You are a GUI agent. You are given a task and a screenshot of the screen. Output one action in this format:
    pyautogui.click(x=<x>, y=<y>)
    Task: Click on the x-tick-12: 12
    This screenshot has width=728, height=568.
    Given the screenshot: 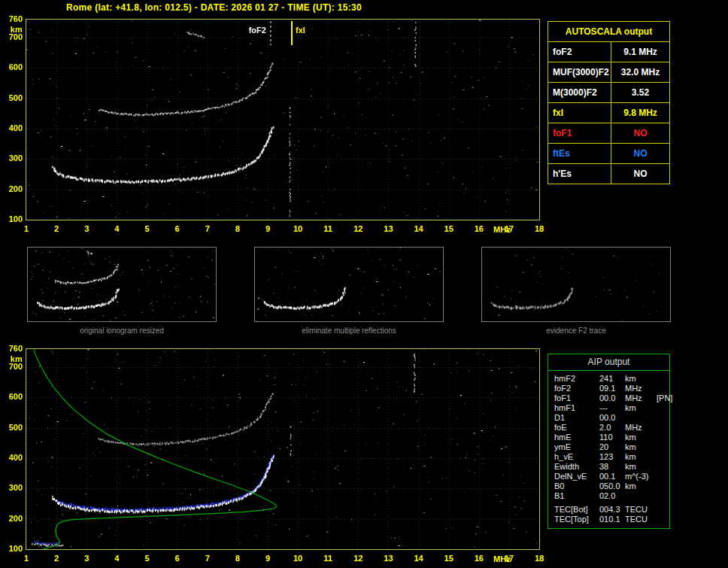 What is the action you would take?
    pyautogui.click(x=358, y=229)
    